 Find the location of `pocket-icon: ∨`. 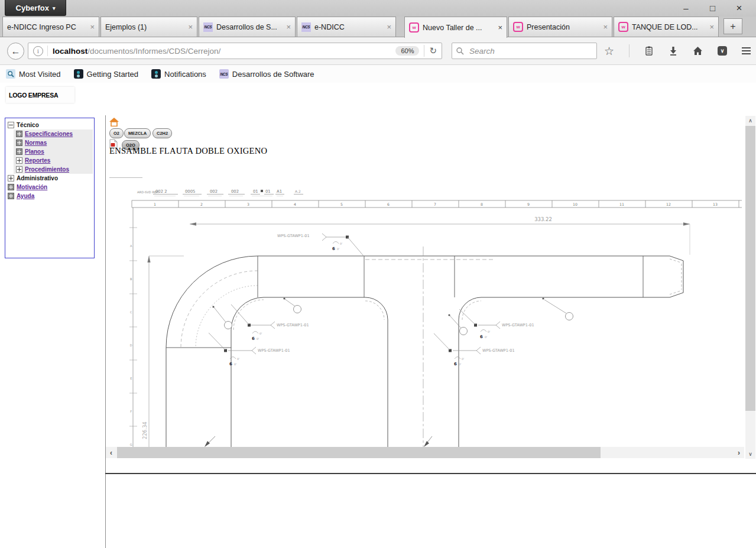

pocket-icon: ∨ is located at coordinates (722, 51).